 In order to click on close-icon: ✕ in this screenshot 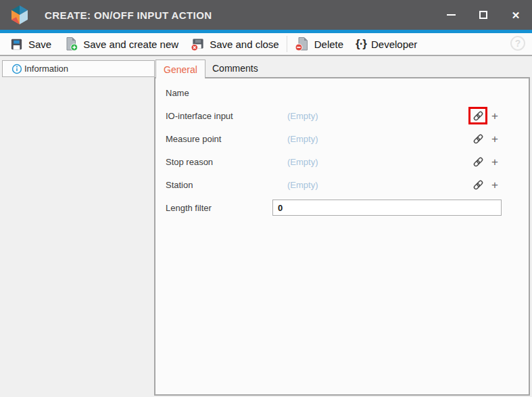, I will do `click(516, 15)`.